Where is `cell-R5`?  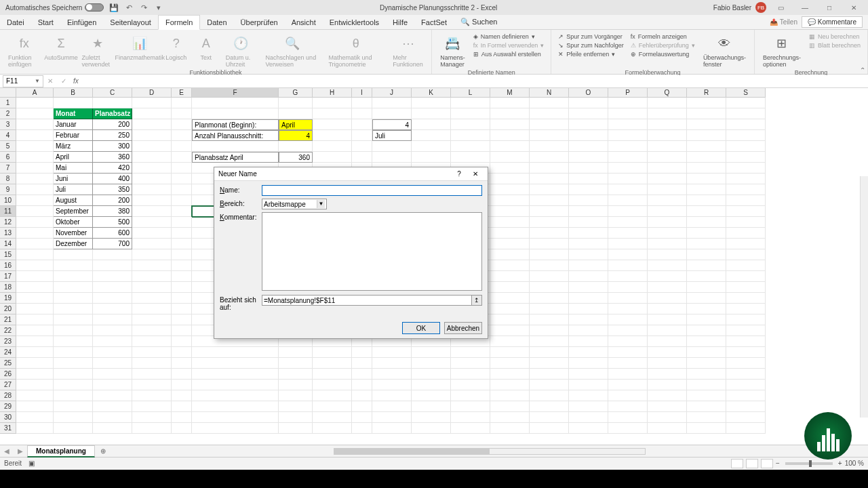
cell-R5 is located at coordinates (707, 146).